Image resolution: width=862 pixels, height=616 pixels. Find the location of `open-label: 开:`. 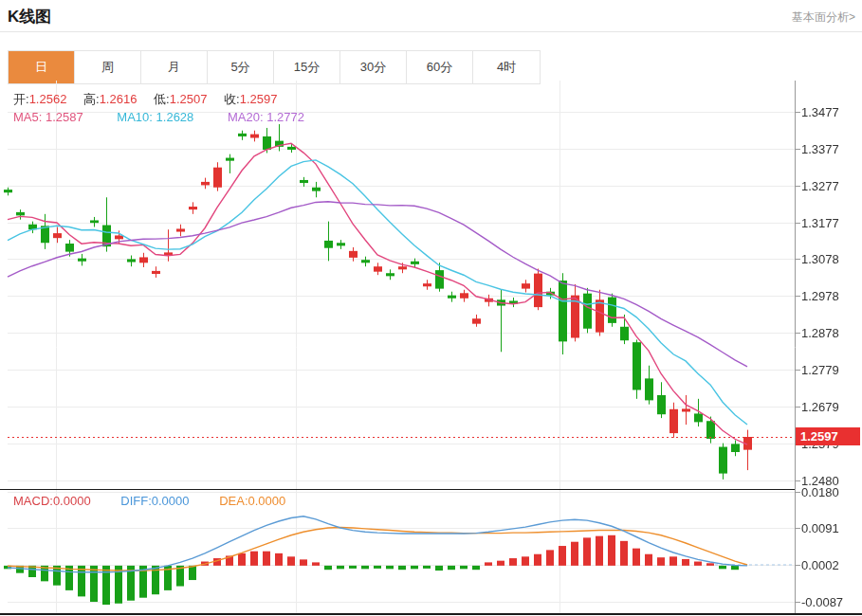

open-label: 开: is located at coordinates (21, 99).